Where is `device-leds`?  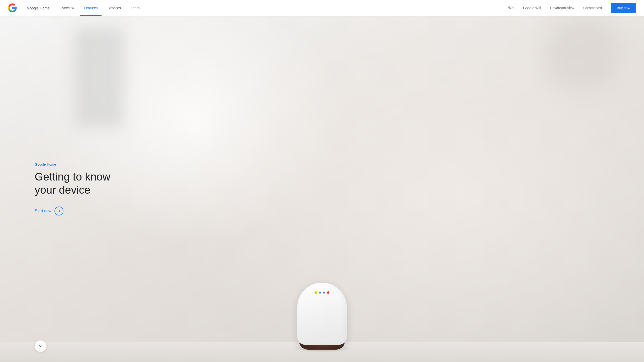 device-leds is located at coordinates (322, 293).